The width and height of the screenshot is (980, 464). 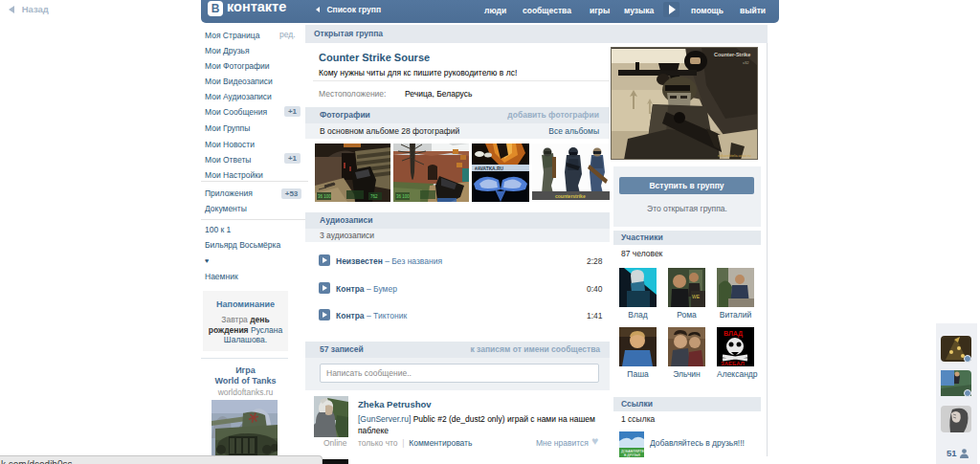 I want to click on svg-text: WE, so click(x=697, y=297).